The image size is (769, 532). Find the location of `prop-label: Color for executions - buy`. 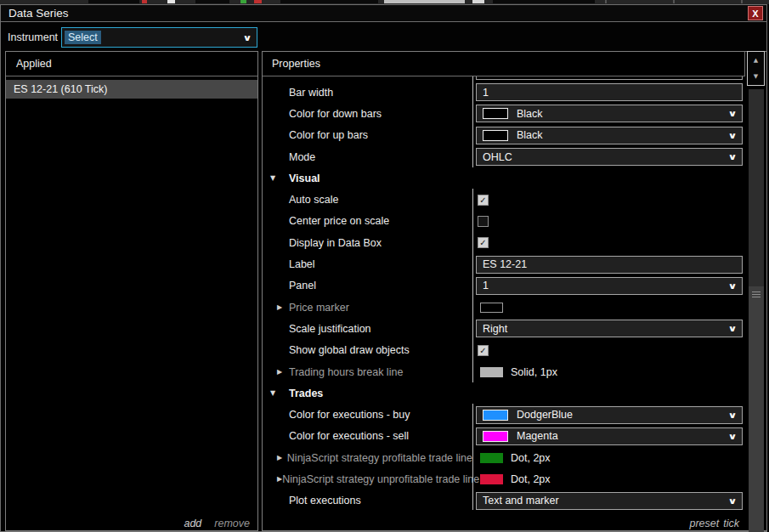

prop-label: Color for executions - buy is located at coordinates (349, 415).